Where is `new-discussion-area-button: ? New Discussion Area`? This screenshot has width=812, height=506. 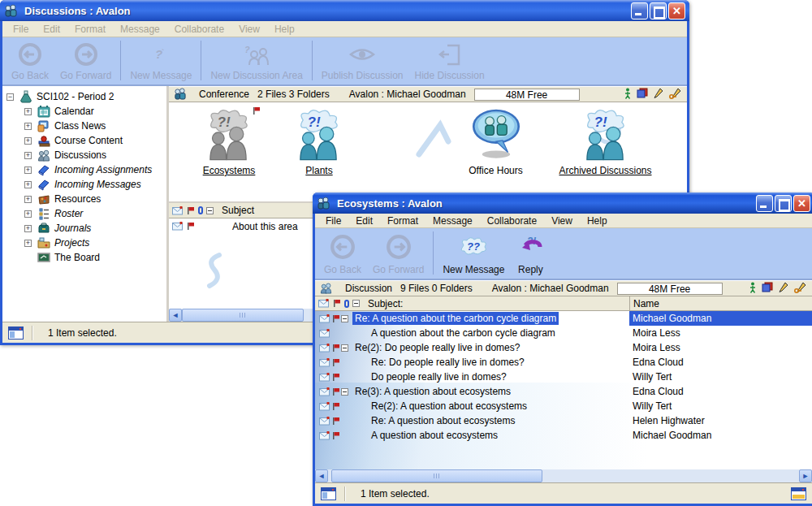 new-discussion-area-button: ? New Discussion Area is located at coordinates (257, 60).